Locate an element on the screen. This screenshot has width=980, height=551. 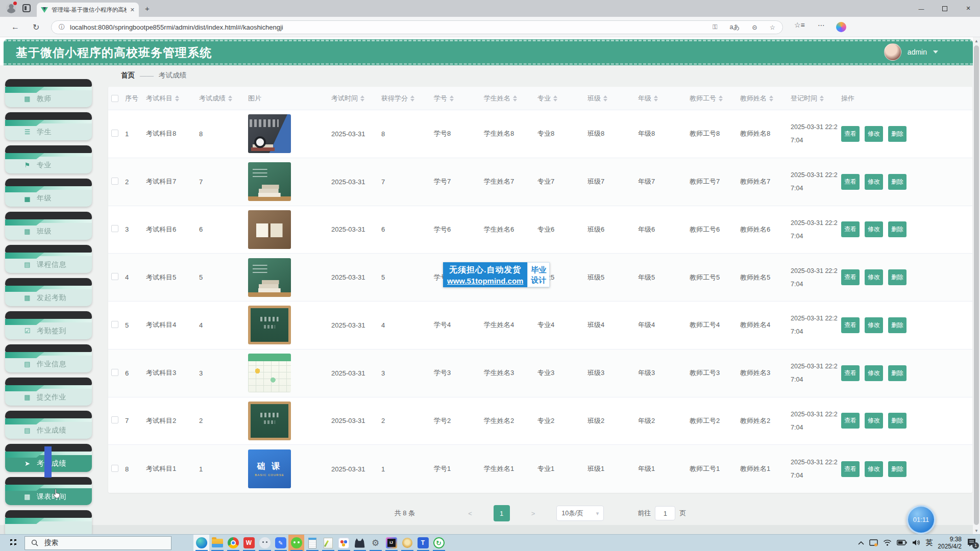
col-student-no: 学号 is located at coordinates (459, 98).